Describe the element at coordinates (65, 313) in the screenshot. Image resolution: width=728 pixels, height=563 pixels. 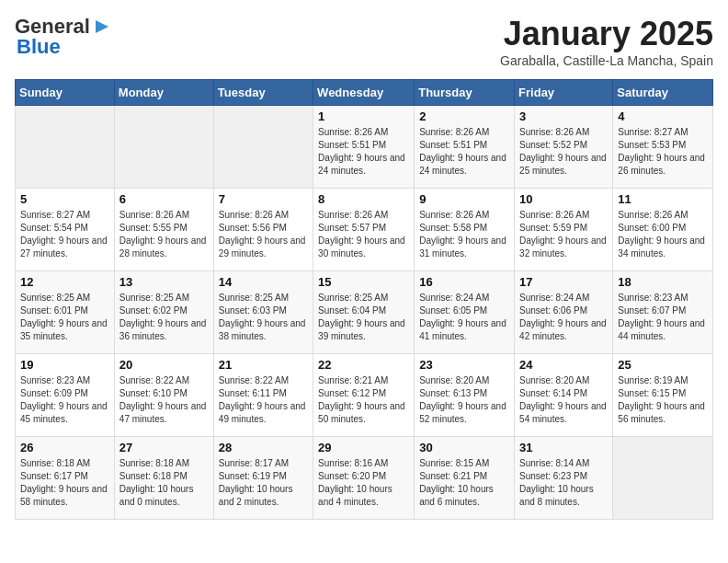
I see `calendar-cell: 12Sunrise: 8:25 AM Sunset: 6:01 PM Dayli…` at that location.